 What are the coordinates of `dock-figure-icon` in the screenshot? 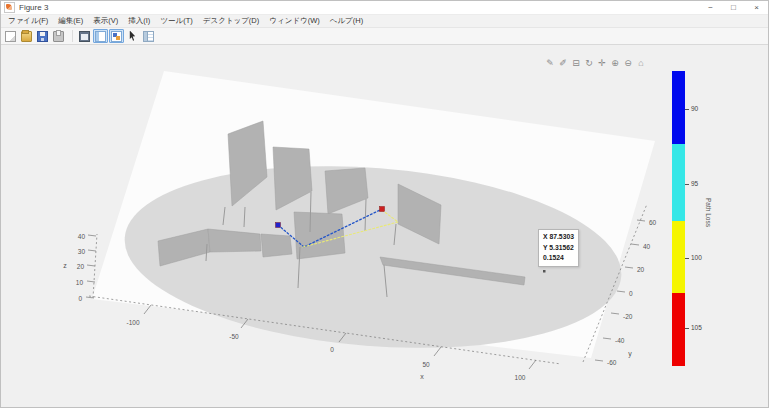 It's located at (84, 36).